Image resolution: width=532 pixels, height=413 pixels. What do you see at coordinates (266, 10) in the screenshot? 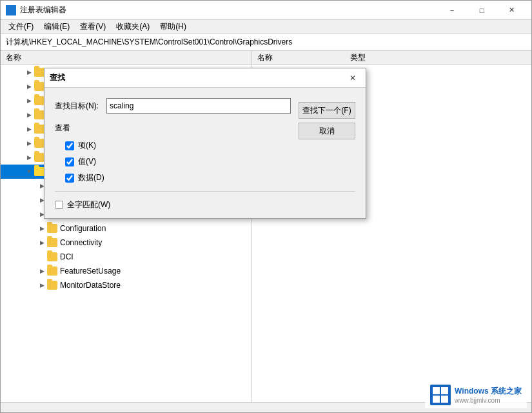
I see `title-bar: 注册表编辑器 − □ ✕` at bounding box center [266, 10].